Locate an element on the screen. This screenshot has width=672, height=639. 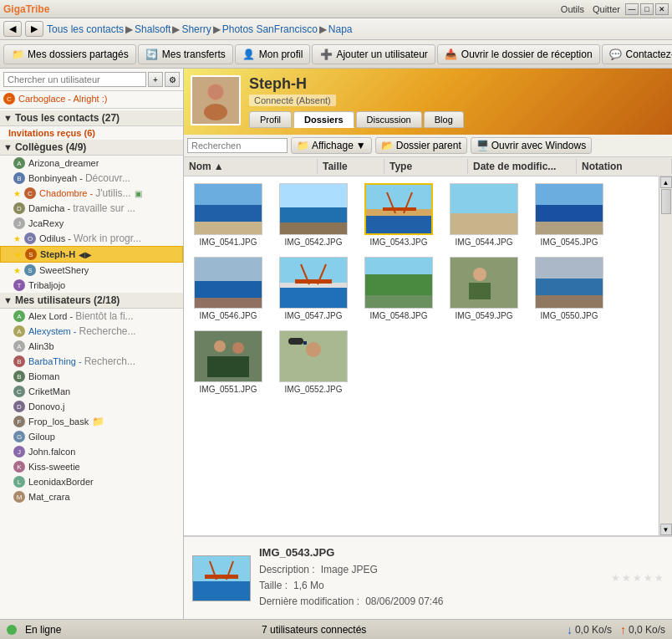
scroll-down-button: ▼ is located at coordinates (666, 529).